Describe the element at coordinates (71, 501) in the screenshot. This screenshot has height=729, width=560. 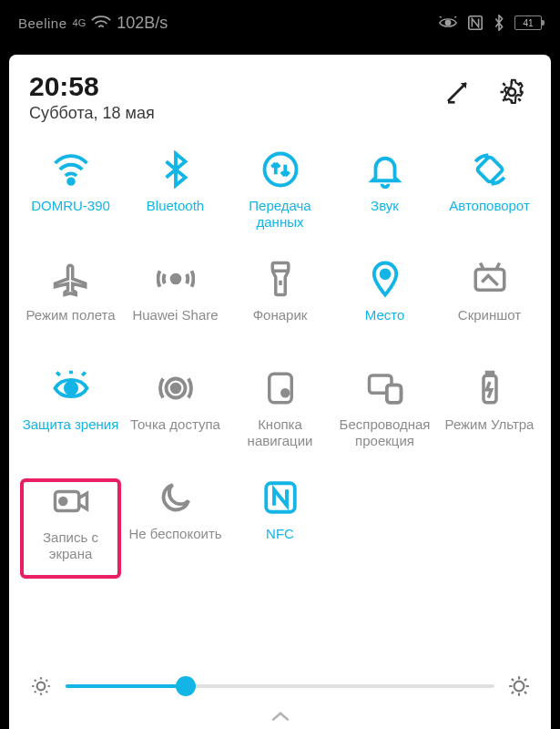
I see `screenrec-icon` at that location.